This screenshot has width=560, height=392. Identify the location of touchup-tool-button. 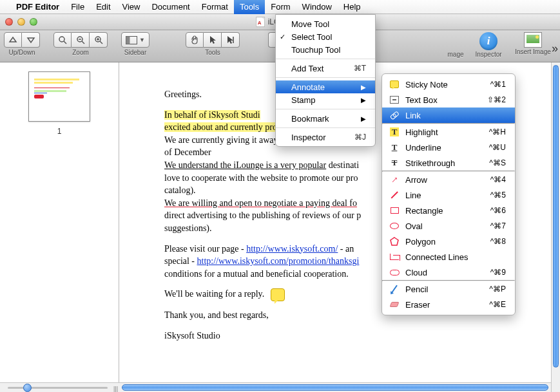
(231, 40).